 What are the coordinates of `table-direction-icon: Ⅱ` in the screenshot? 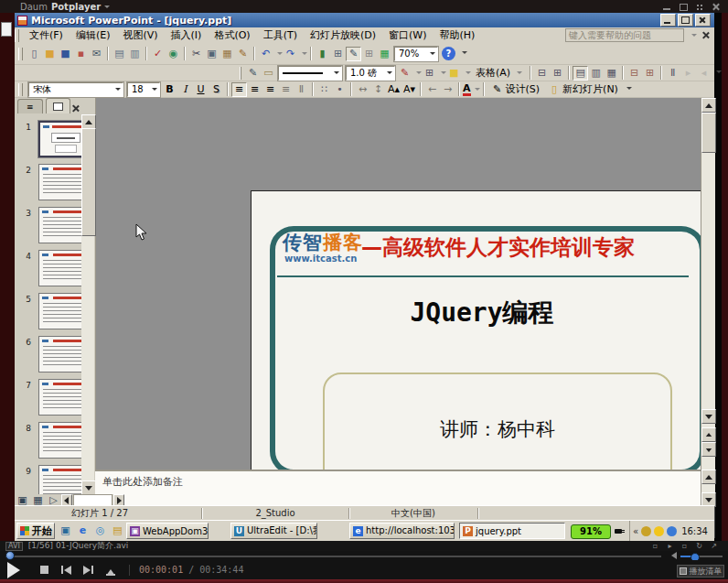 It's located at (673, 73).